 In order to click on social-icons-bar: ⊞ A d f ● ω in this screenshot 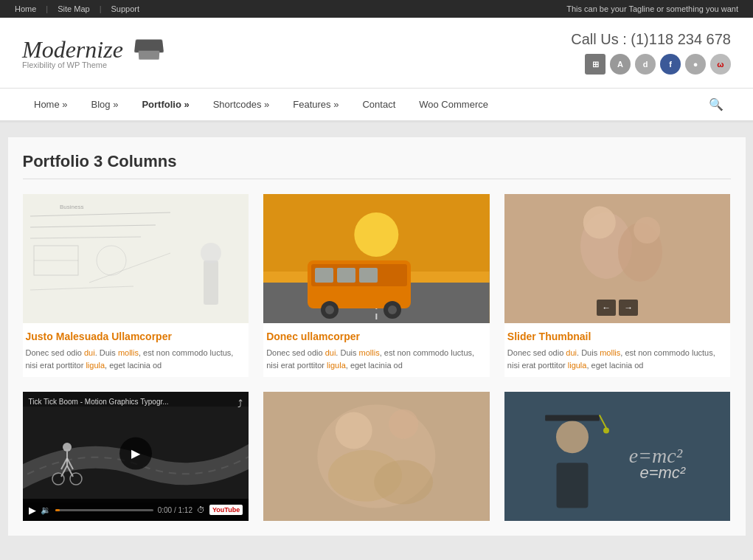, I will do `click(650, 64)`.